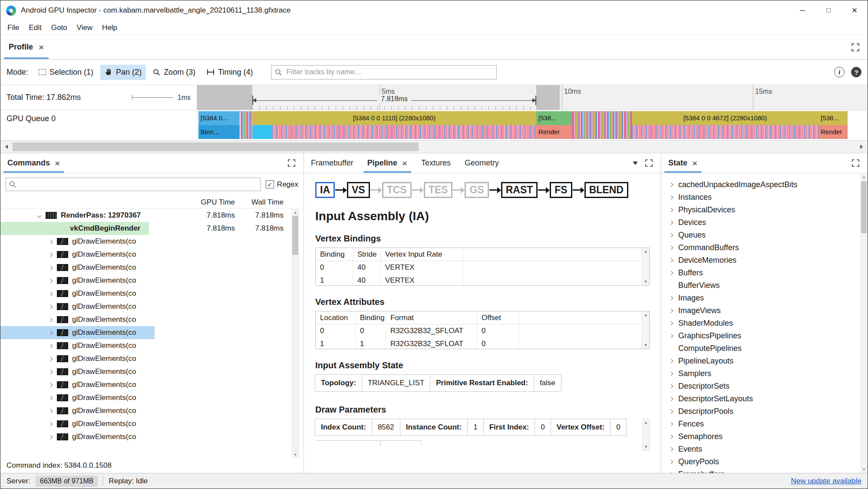  What do you see at coordinates (802, 10) in the screenshot?
I see `minimize-button: ─` at bounding box center [802, 10].